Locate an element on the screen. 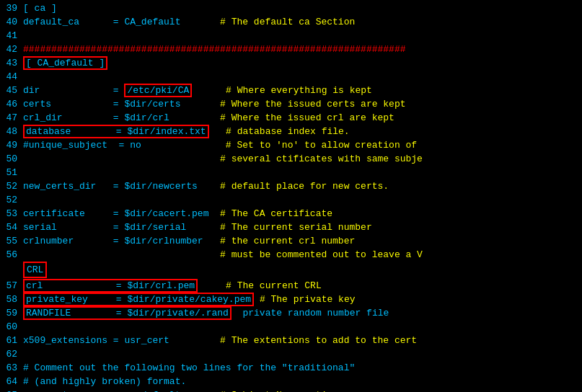  line-63: 63 # Comment out the following two lines… is located at coordinates (291, 368).